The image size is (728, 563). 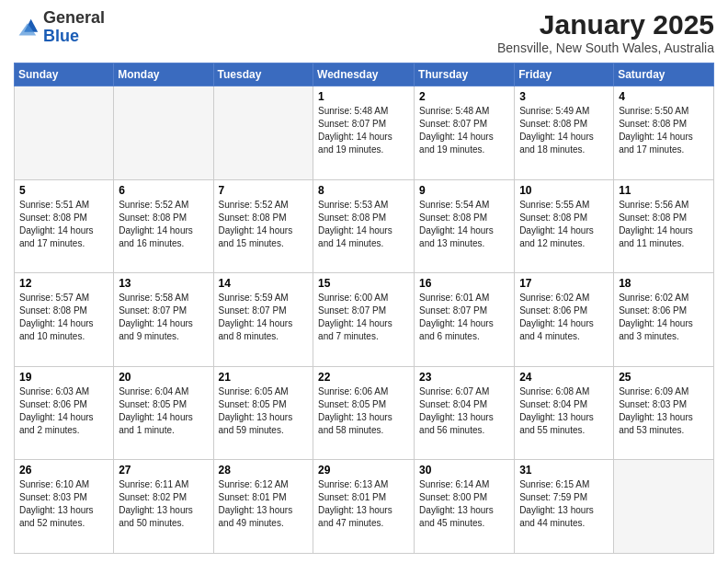 I want to click on table-row: 4Sunrise: 5:50 AM Sunset: 8:08 PM Daylig…, so click(x=664, y=133).